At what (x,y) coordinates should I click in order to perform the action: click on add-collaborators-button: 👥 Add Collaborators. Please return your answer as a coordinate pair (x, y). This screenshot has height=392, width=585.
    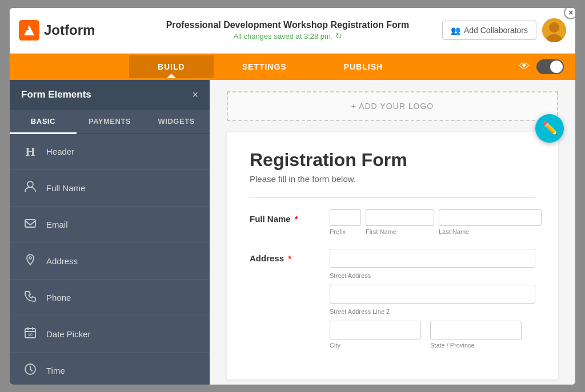
    Looking at the image, I should click on (489, 30).